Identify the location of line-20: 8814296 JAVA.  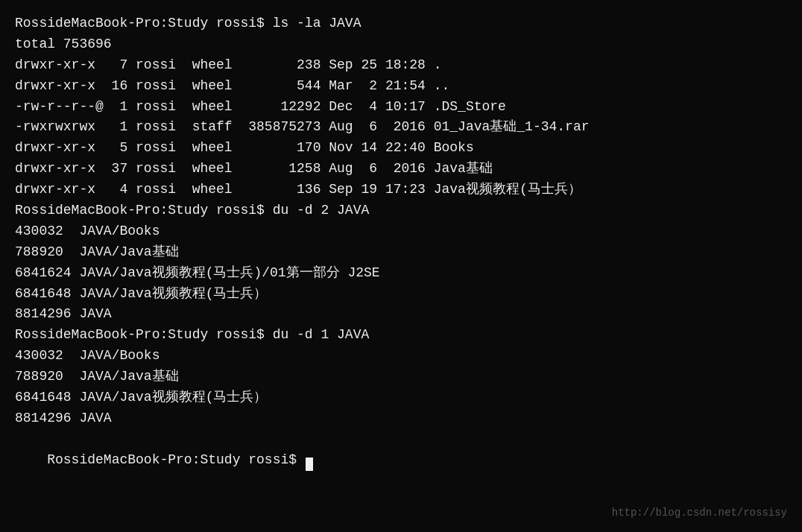
(401, 419).